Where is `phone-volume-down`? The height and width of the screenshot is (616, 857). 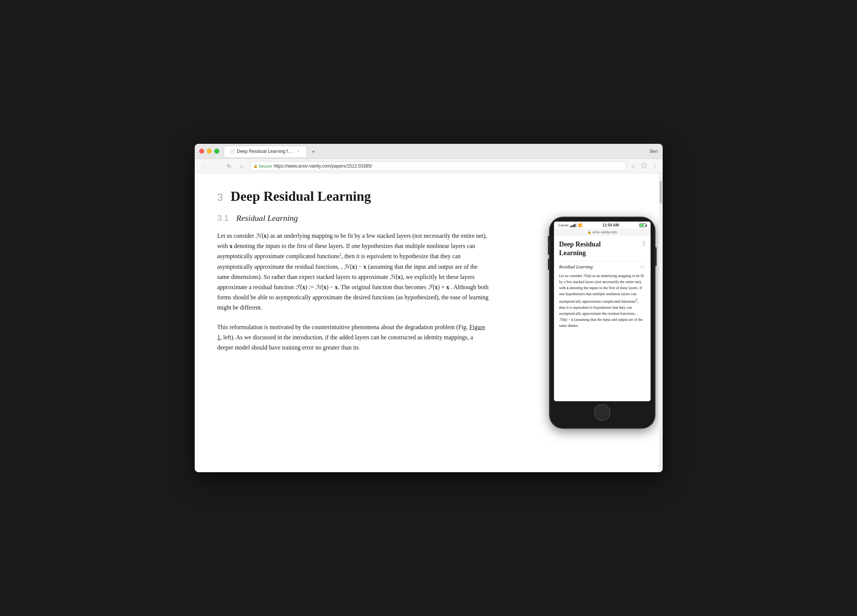 phone-volume-down is located at coordinates (549, 264).